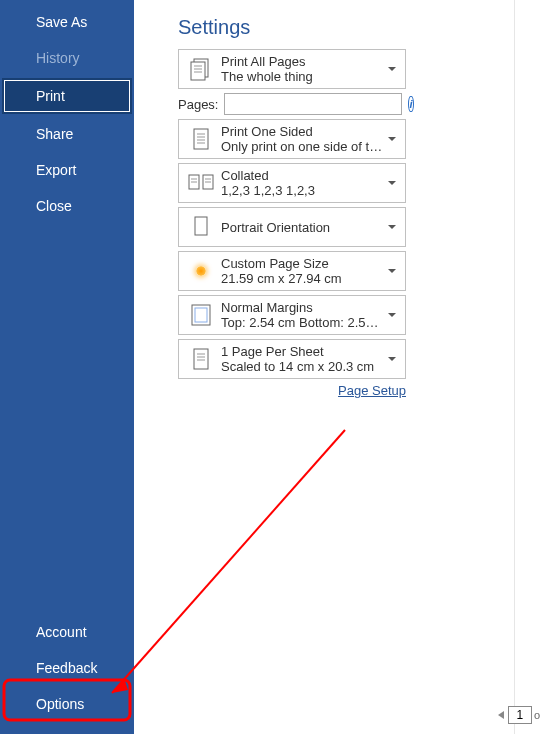 The image size is (544, 734). What do you see at coordinates (201, 183) in the screenshot?
I see `collated-icon` at bounding box center [201, 183].